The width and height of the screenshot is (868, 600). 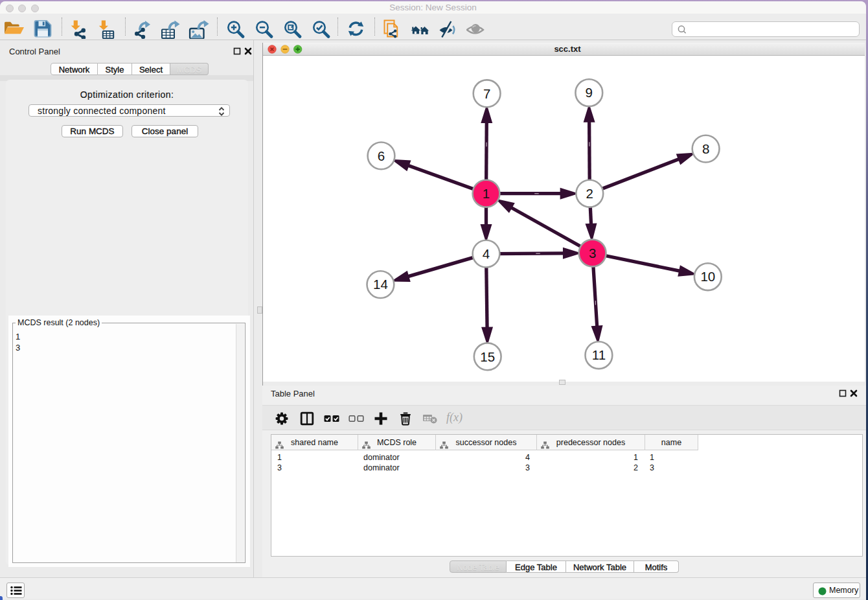 What do you see at coordinates (487, 93) in the screenshot?
I see `svg-text: 7` at bounding box center [487, 93].